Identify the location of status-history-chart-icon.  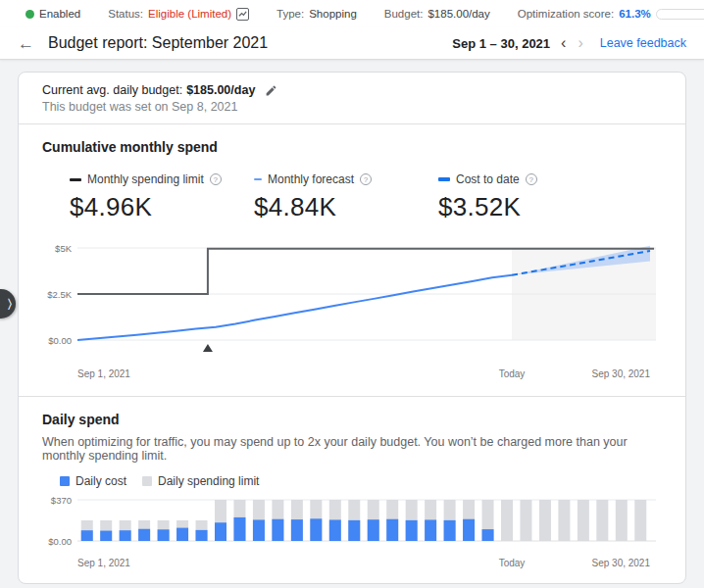
(243, 14).